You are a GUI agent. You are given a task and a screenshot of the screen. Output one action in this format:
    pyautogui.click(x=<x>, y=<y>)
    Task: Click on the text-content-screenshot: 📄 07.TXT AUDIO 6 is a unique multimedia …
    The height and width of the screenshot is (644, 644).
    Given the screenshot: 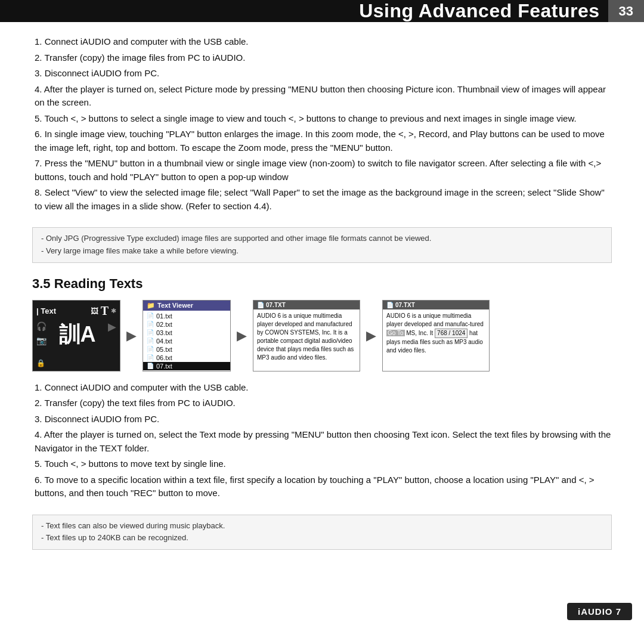 What is the action you would take?
    pyautogui.click(x=306, y=336)
    